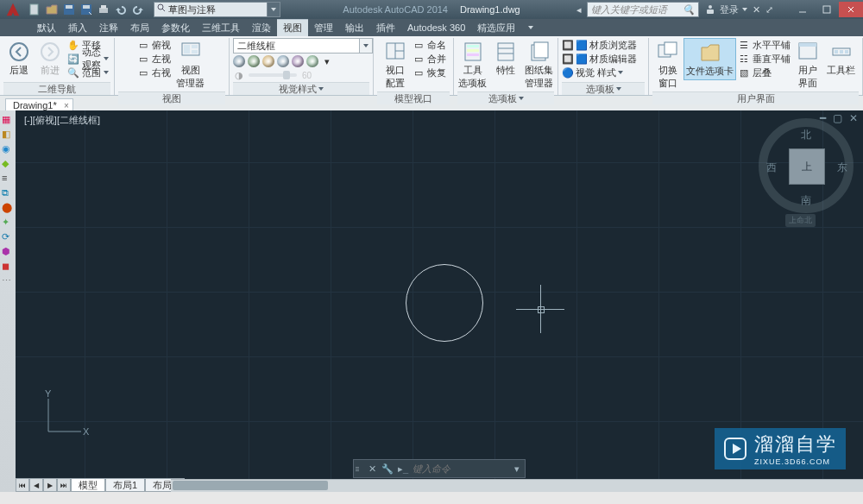  Describe the element at coordinates (8, 237) in the screenshot. I see `lt-obj8-icon: ⟳` at that location.